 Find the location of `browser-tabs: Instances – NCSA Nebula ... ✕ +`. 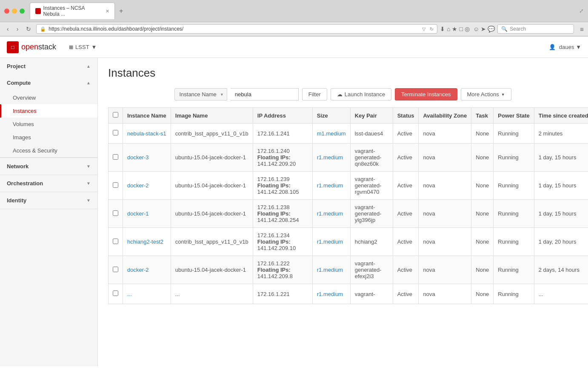

browser-tabs: Instances – NCSA Nebula ... ✕ + is located at coordinates (305, 11).